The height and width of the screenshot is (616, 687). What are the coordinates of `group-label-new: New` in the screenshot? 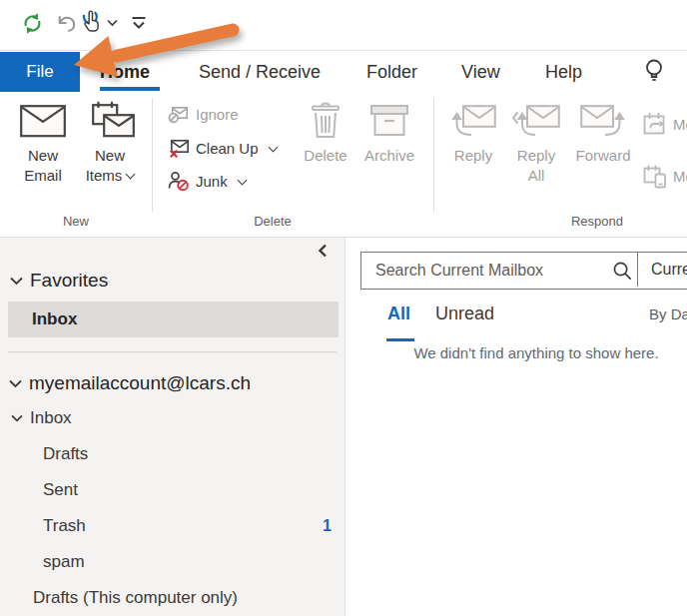 It's located at (76, 222).